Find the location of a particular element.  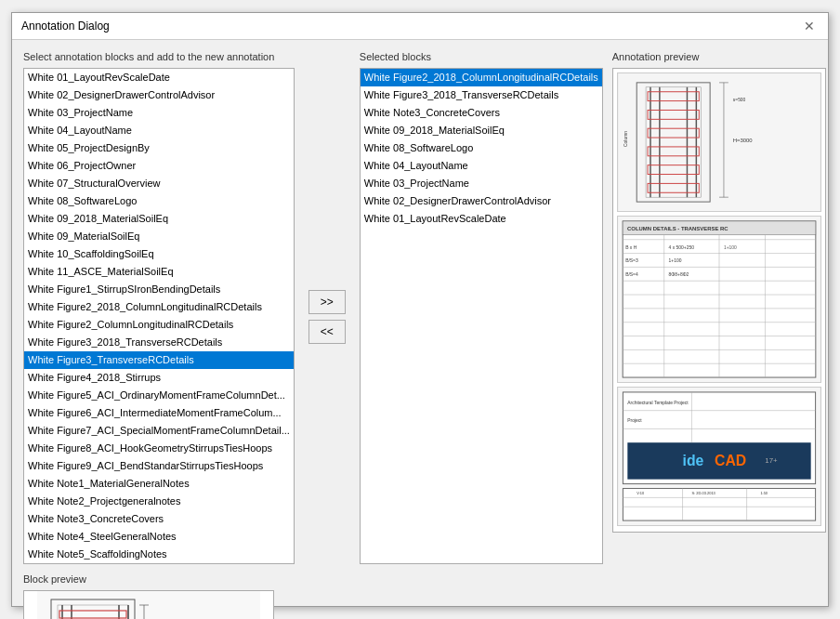

svg-text: B/S=3 is located at coordinates (632, 260).